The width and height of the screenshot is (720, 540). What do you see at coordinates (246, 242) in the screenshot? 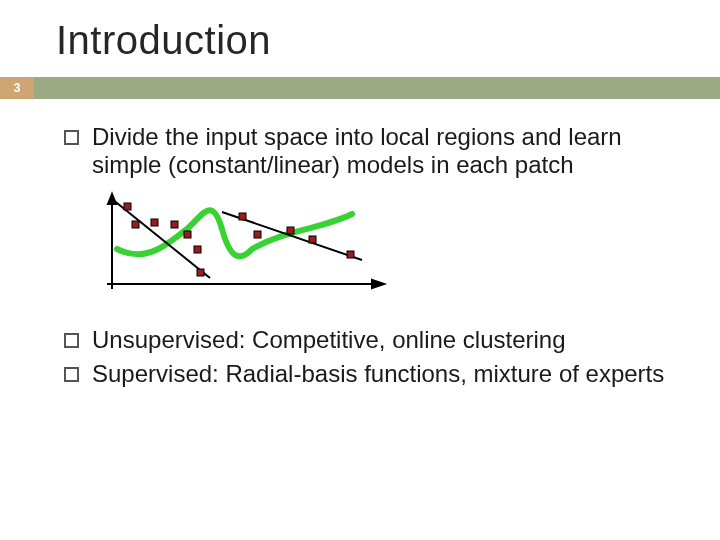
I see `axes` at bounding box center [246, 242].